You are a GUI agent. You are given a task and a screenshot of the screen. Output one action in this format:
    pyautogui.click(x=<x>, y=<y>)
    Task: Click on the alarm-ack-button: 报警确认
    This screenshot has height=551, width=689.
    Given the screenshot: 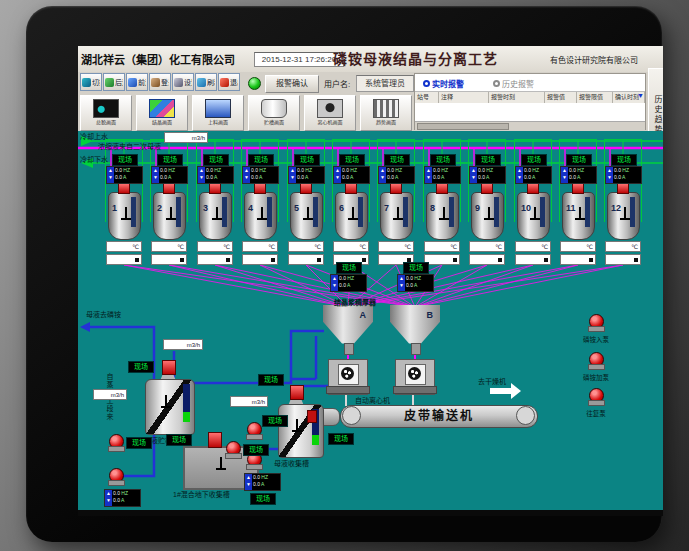 What is the action you would take?
    pyautogui.click(x=292, y=84)
    